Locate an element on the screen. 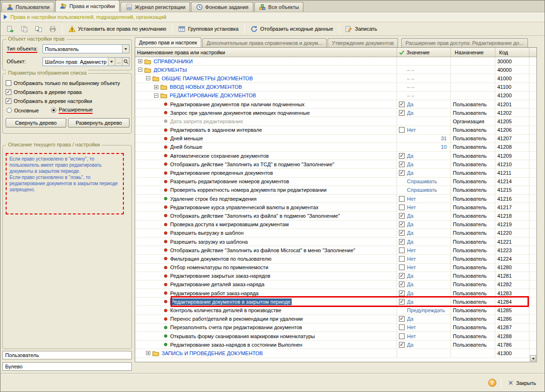 The height and width of the screenshot is (392, 545). name-cell: Редактирование работ заказ-наряда is located at coordinates (266, 293).